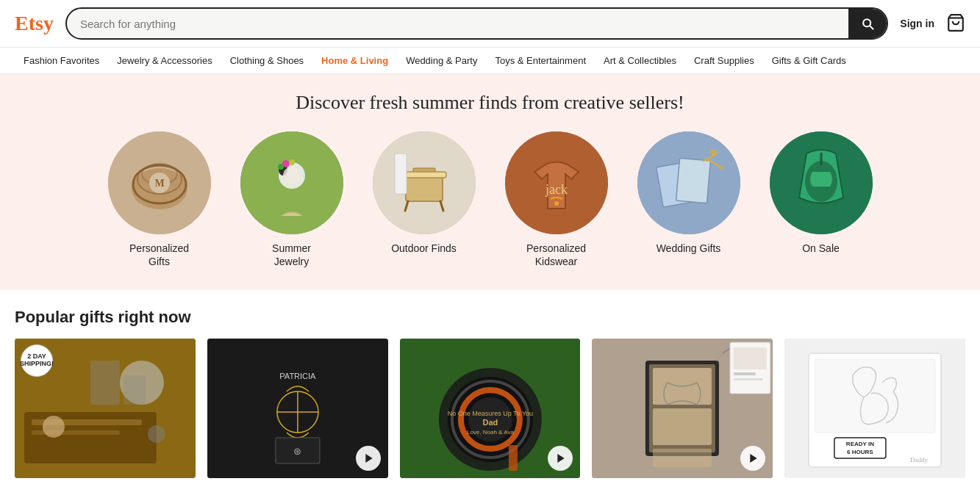 This screenshot has height=484, width=980. Describe the element at coordinates (490, 408) in the screenshot. I see `product-image-3: No One Measures Up To You Dad Love, Noah…` at that location.